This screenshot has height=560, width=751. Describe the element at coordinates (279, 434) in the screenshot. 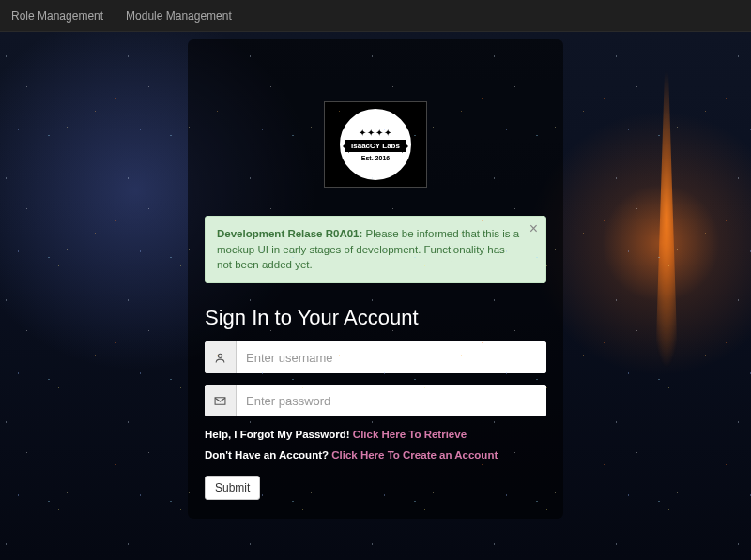

I see `forgot-prefix: Help, I Forgot My Password!` at that location.